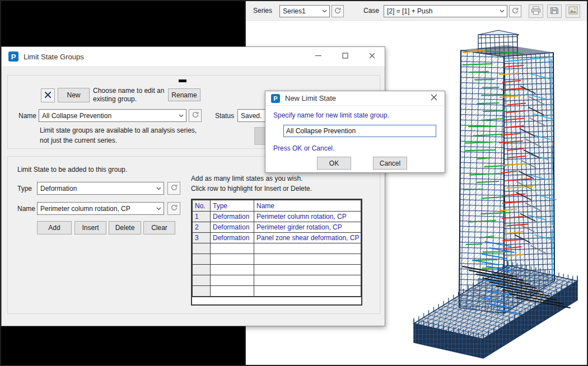 This screenshot has height=366, width=588. I want to click on cell-name: Perimeter girder rotation, CP, so click(308, 227).